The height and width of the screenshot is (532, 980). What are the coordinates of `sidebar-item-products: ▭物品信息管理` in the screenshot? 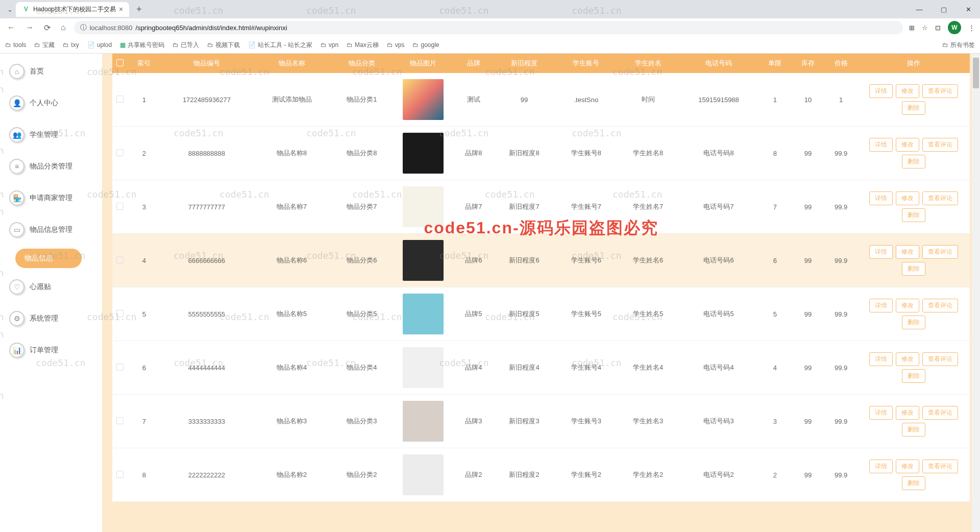 It's located at (48, 230).